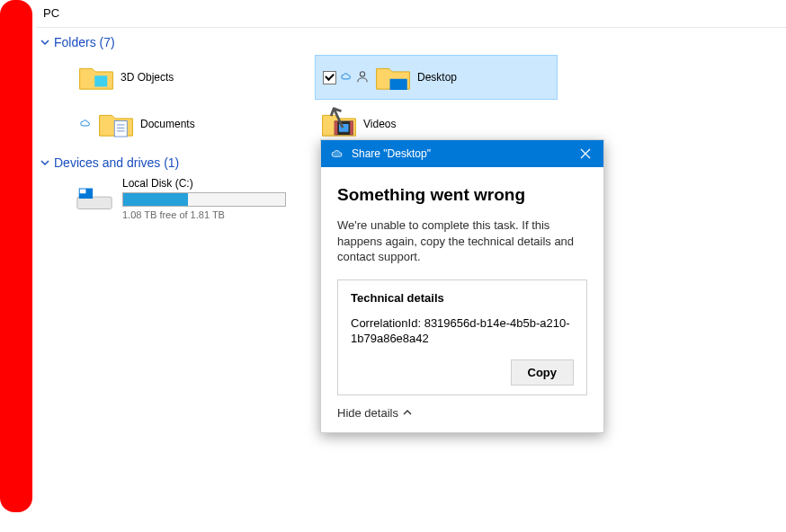  I want to click on redaction-overlay, so click(16, 256).